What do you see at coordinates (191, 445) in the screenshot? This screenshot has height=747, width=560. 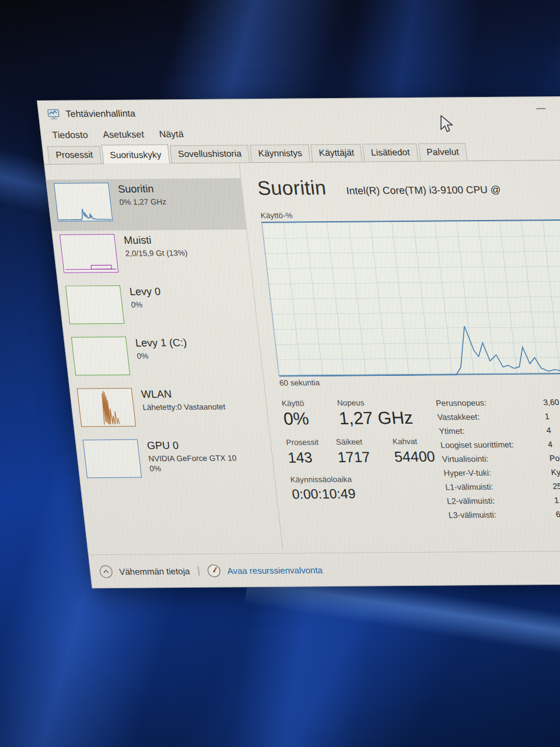 I see `sidebar-item-label: GPU 0` at bounding box center [191, 445].